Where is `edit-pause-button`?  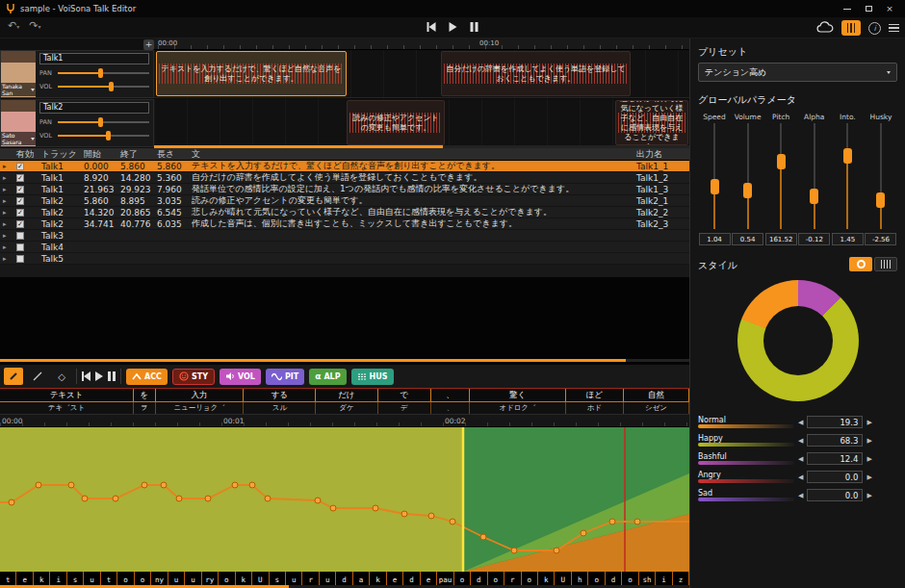 edit-pause-button is located at coordinates (112, 376).